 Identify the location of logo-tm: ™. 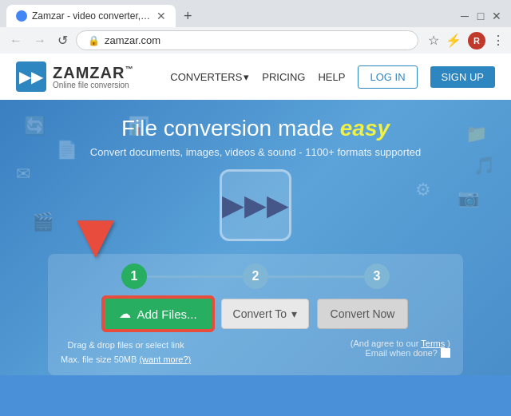
(129, 69).